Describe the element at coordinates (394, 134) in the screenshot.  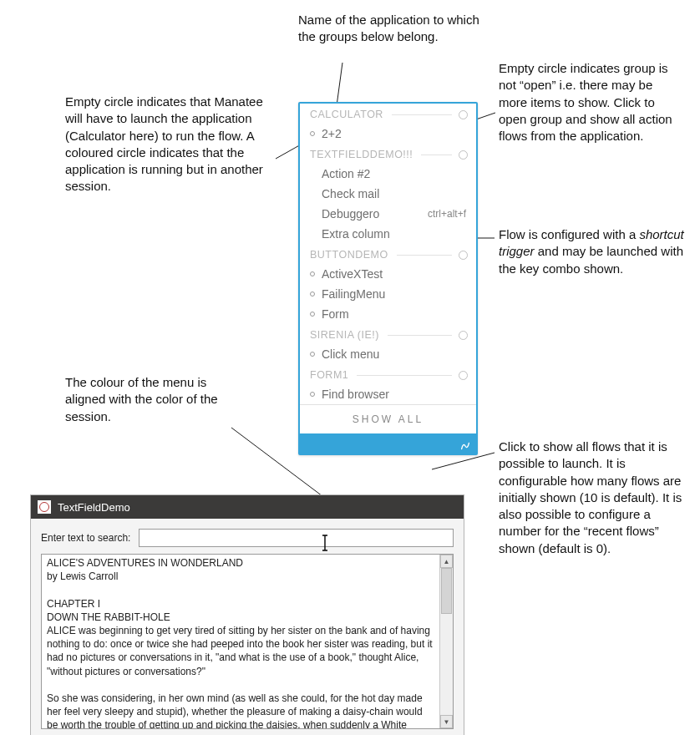
I see `flow-label: 2+2` at that location.